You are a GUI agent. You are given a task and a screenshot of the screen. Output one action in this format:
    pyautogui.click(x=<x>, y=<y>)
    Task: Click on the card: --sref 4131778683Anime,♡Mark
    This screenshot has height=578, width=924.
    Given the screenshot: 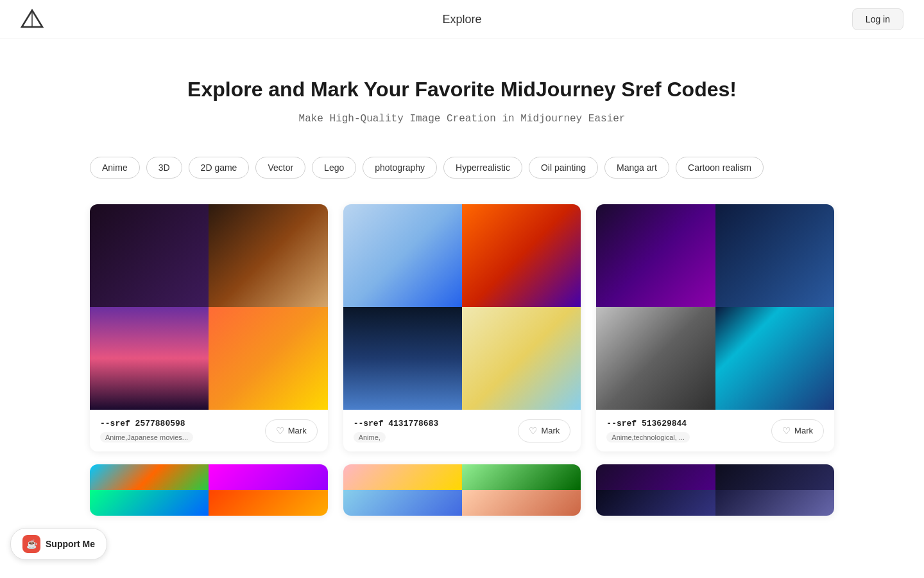 What is the action you would take?
    pyautogui.click(x=462, y=328)
    